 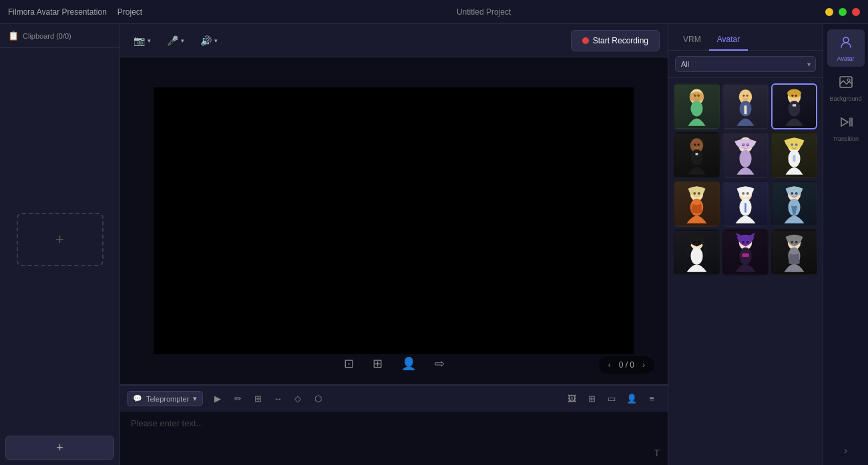 What do you see at coordinates (632, 399) in the screenshot?
I see `tp-person-button: 👤` at bounding box center [632, 399].